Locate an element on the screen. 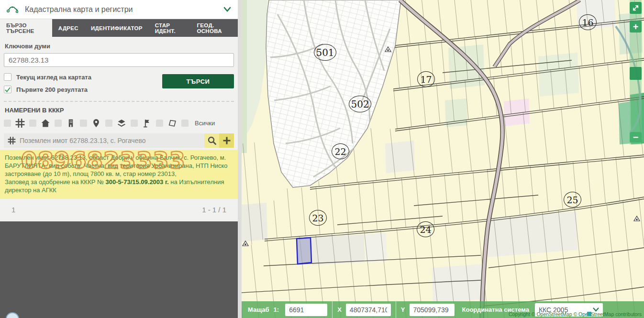 The height and width of the screenshot is (318, 644). chevron-down-icon is located at coordinates (227, 10).